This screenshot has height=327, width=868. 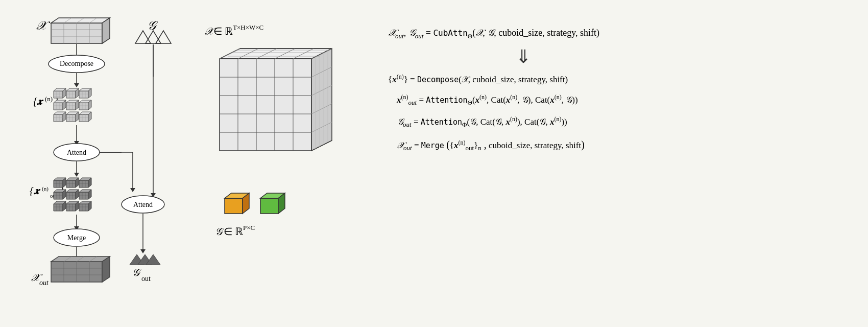 I want to click on eq3-n-sup3: (n), so click(x=514, y=97).